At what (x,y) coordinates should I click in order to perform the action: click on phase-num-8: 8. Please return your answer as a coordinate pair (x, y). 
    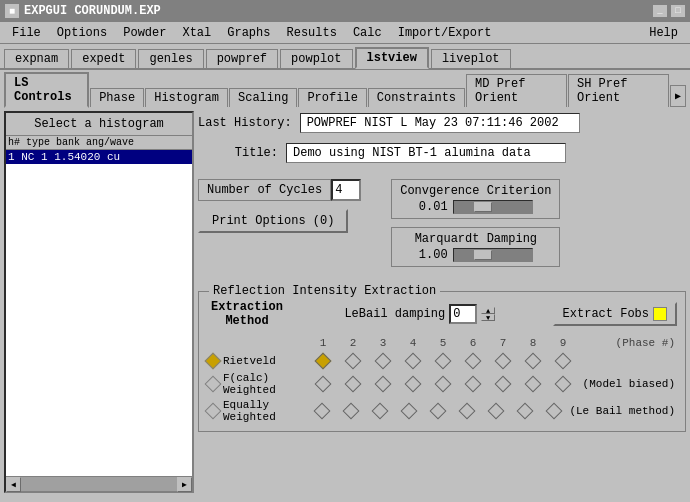
    Looking at the image, I should click on (533, 343).